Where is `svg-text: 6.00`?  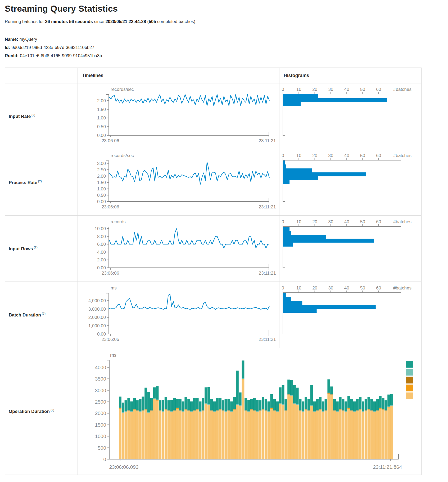 svg-text: 6.00 is located at coordinates (102, 244).